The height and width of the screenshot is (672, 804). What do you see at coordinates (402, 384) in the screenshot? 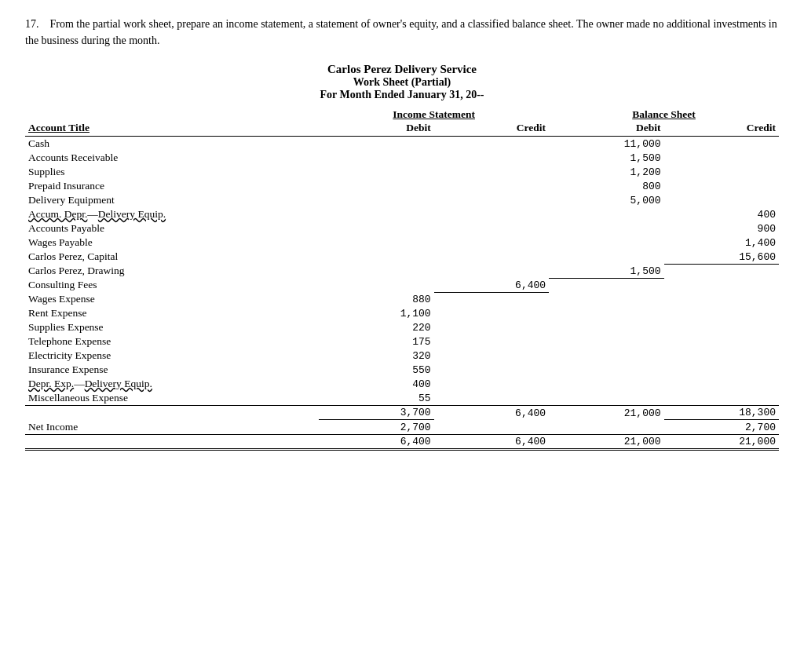
I see `table-row: Depr. Exp.—Delivery Equip.400` at bounding box center [402, 384].